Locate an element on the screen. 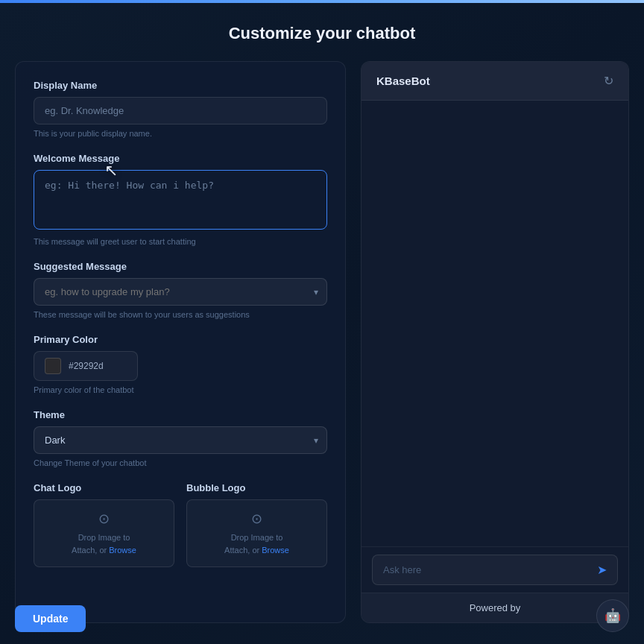 Image resolution: width=644 pixels, height=644 pixels. suggested-message-group: Suggested Message ▾ These message will b… is located at coordinates (180, 290).